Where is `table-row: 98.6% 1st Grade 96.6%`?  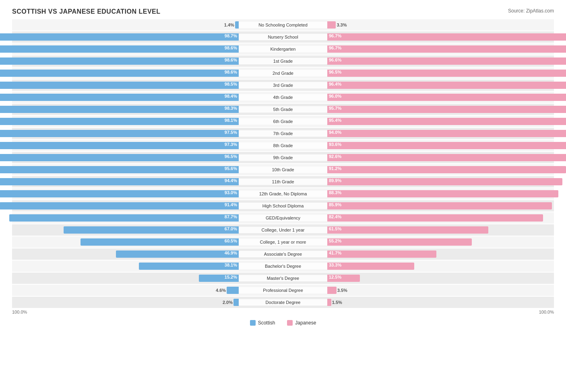 table-row: 98.6% 1st Grade 96.6% is located at coordinates (283, 61).